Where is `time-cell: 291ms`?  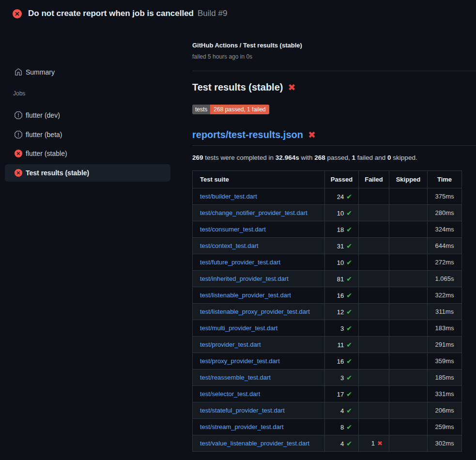
time-cell: 291ms is located at coordinates (445, 345).